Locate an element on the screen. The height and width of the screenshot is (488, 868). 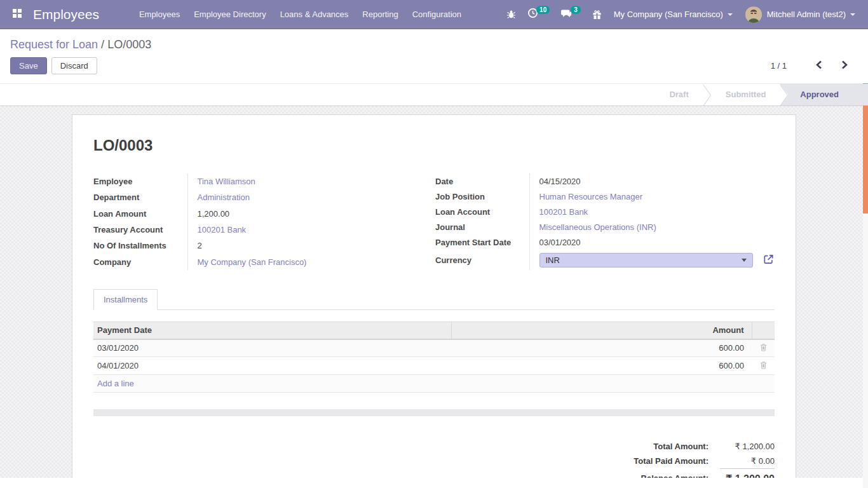
discard-button: Discard is located at coordinates (74, 66).